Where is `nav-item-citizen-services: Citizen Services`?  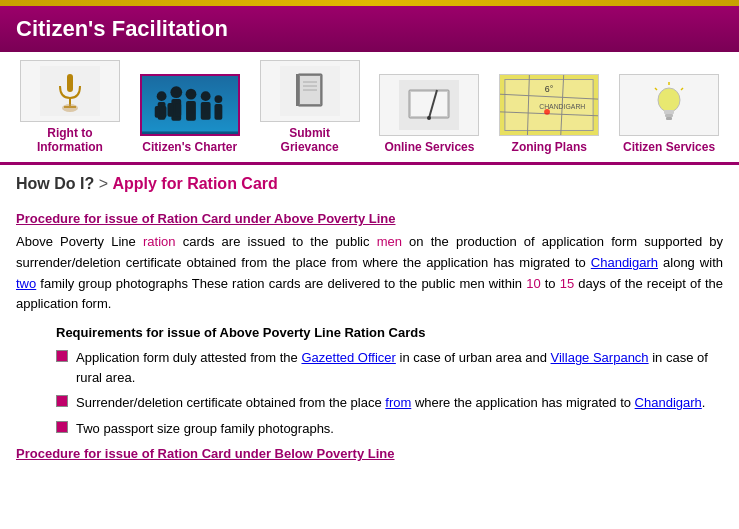
nav-item-citizen-services: Citizen Services is located at coordinates (669, 120).